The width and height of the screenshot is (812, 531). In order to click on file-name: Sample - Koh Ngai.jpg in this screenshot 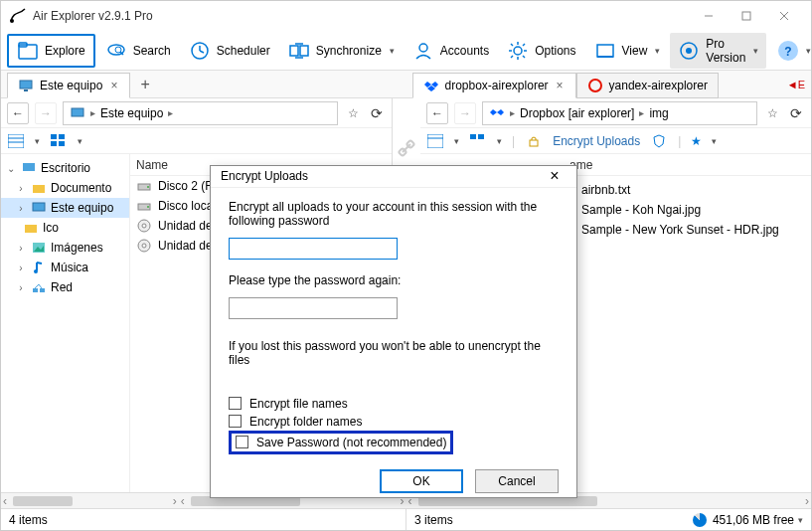, I will do `click(641, 210)`.